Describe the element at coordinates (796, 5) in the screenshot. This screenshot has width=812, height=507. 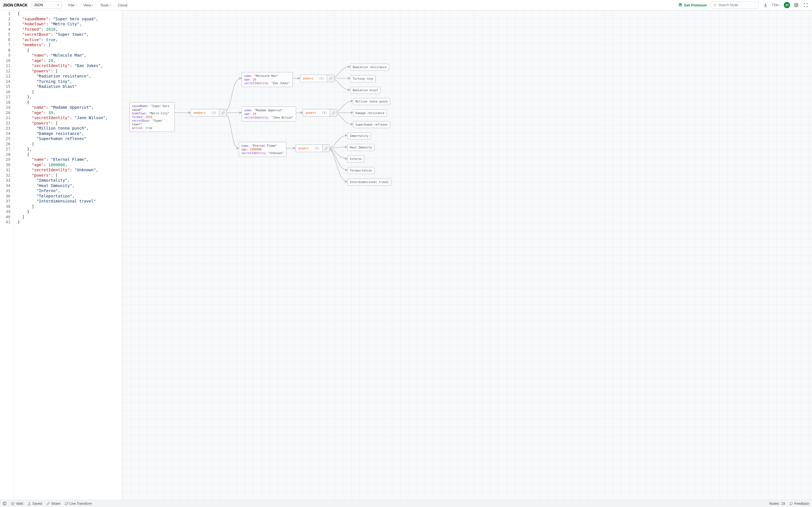
I see `settings-button` at that location.